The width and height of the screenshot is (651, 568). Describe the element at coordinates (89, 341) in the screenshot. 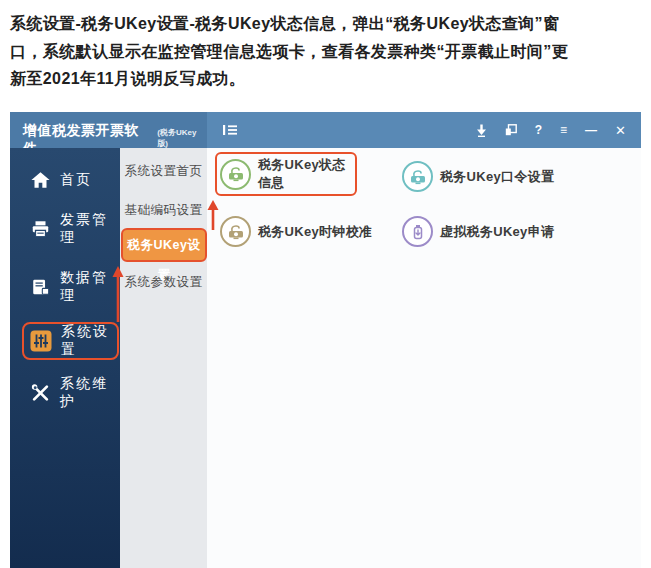

I see `sidebar-item-label: 系统设置` at that location.